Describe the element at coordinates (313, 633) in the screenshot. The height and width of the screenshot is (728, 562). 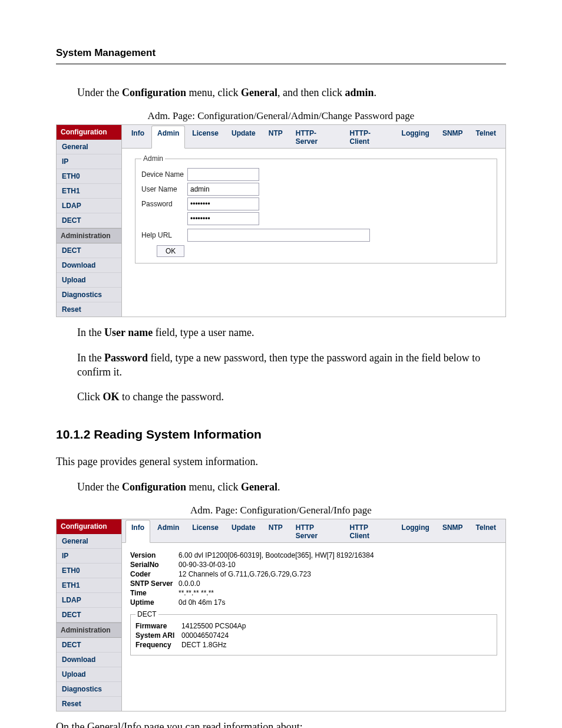
I see `dect-fieldset: DECT Firmware14125500 PCS04Ap System ARI…` at that location.